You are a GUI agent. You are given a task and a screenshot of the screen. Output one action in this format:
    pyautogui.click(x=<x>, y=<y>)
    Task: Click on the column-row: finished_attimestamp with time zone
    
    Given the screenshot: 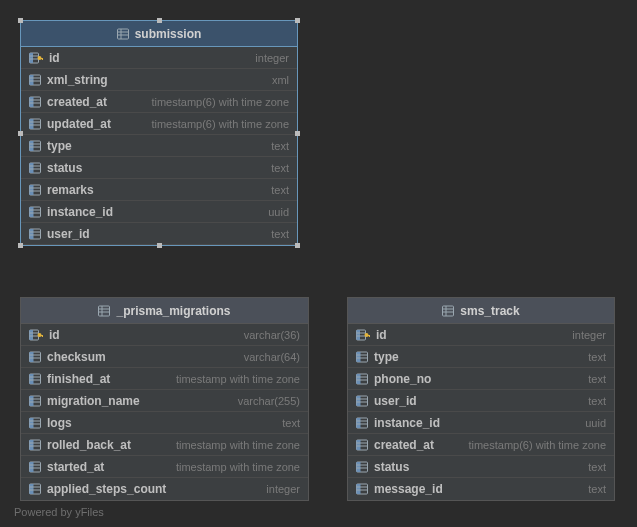 What is the action you would take?
    pyautogui.click(x=164, y=379)
    